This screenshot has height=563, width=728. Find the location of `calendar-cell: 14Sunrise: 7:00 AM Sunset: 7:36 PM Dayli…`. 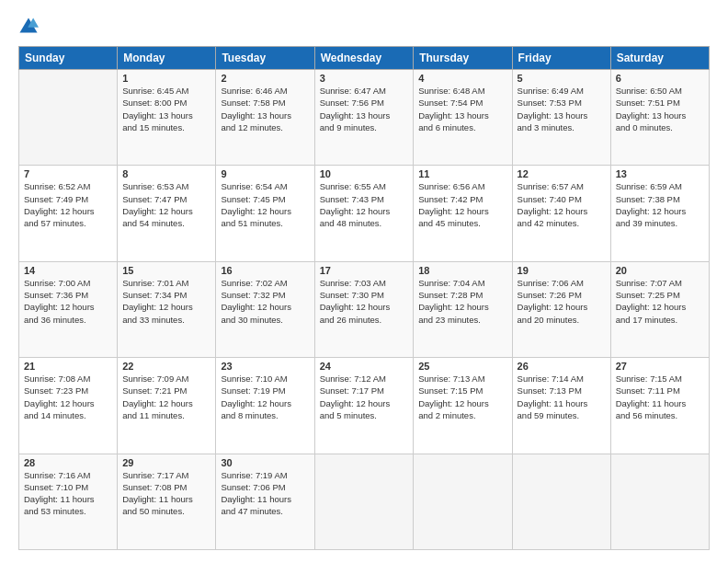

calendar-cell: 14Sunrise: 7:00 AM Sunset: 7:36 PM Dayli… is located at coordinates (68, 309).